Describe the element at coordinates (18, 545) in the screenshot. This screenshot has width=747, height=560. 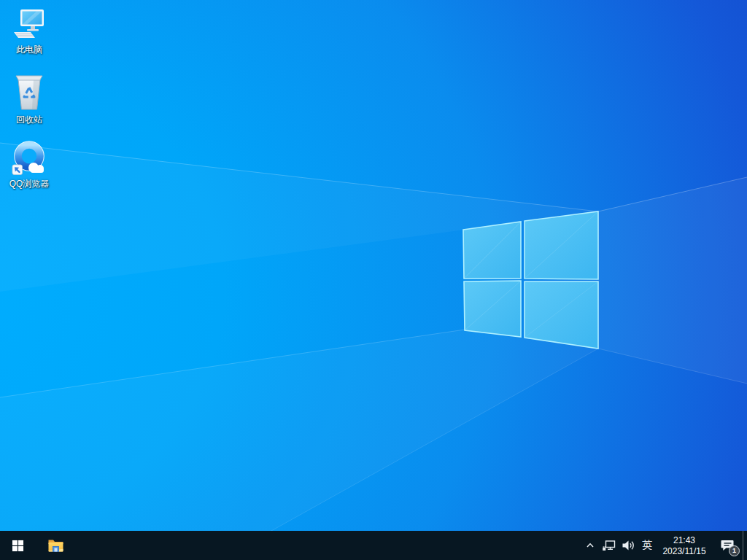
I see `windows-start-icon` at that location.